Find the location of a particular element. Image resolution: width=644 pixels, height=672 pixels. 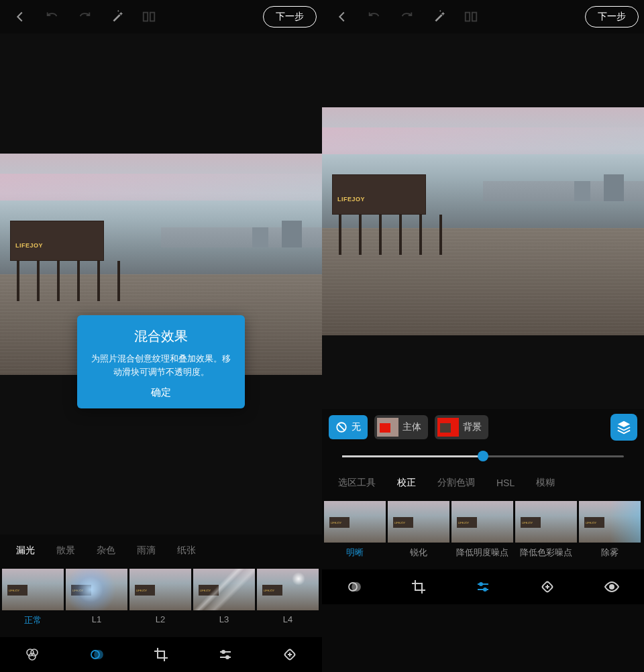

thumb-l2: LIFEJOY is located at coordinates (160, 590).